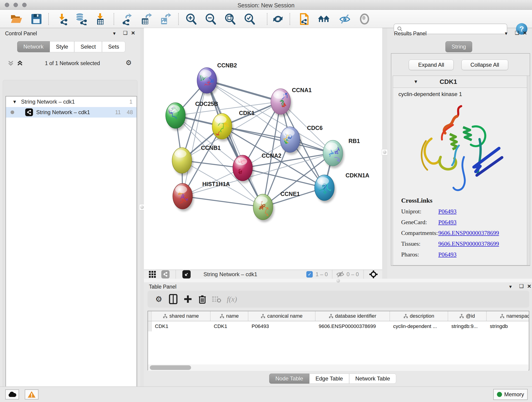 The image size is (532, 402). Describe the element at coordinates (342, 187) in the screenshot. I see `network-node-cdkn1a: CDKN1A` at that location.